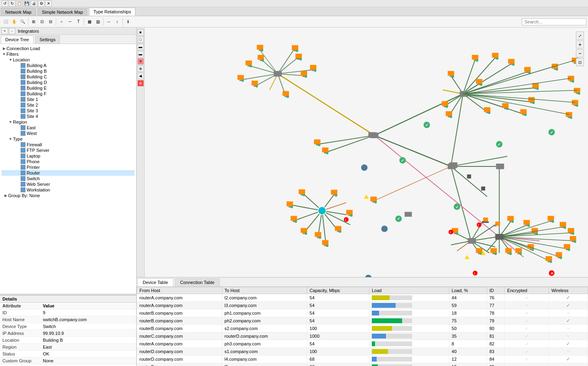  Describe the element at coordinates (141, 32) in the screenshot. I see `strip-btn-1: ■` at that location.